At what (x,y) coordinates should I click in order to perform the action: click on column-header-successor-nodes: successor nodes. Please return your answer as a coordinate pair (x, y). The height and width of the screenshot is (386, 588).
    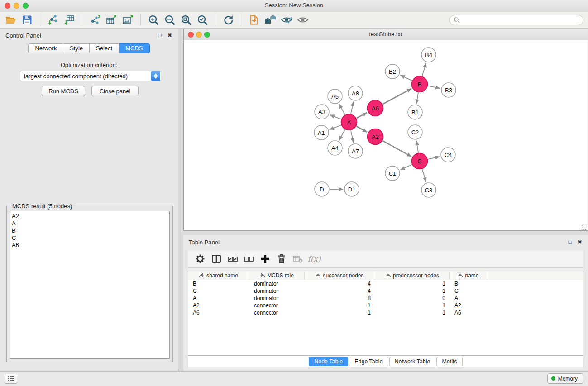
    Looking at the image, I should click on (340, 276).